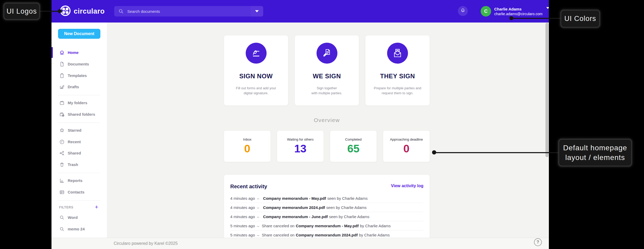 The height and width of the screenshot is (249, 644). I want to click on sidebar-item-reports: Reports, so click(79, 181).